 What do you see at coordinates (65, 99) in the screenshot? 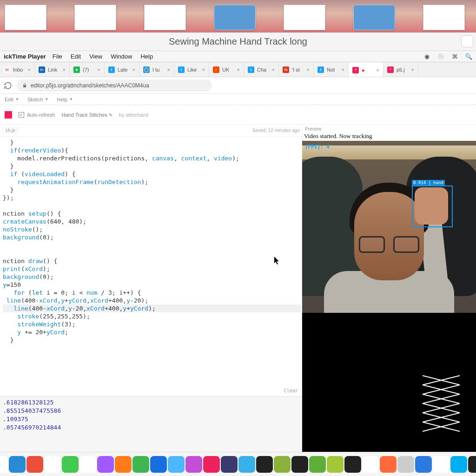
I see `editor-menu-help: Help▼` at bounding box center [65, 99].